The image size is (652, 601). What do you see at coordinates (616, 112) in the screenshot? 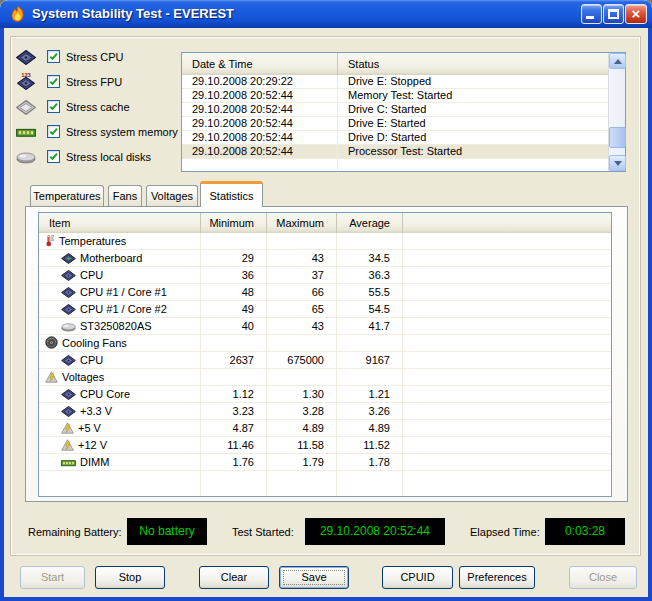
I see `log-scrollbar` at bounding box center [616, 112].